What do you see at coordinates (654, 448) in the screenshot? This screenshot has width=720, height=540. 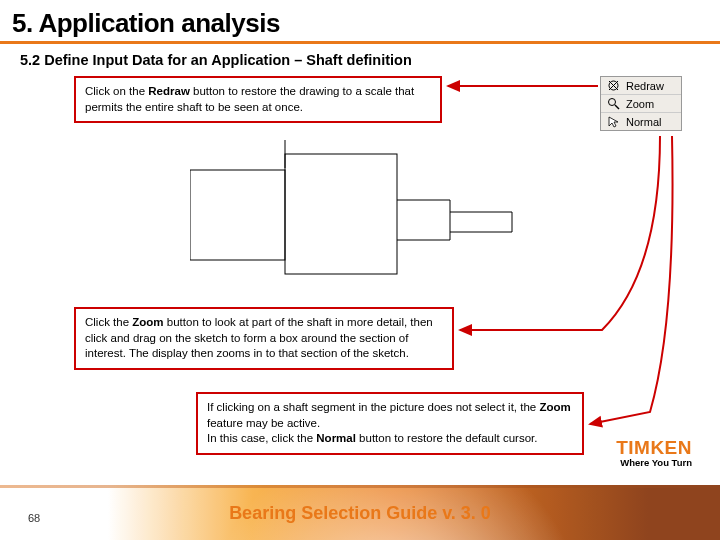 I see `brand-name: TIMKEN` at bounding box center [654, 448].